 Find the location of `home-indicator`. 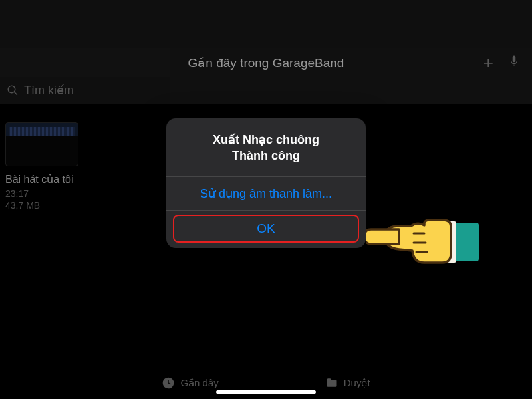

home-indicator is located at coordinates (266, 392).